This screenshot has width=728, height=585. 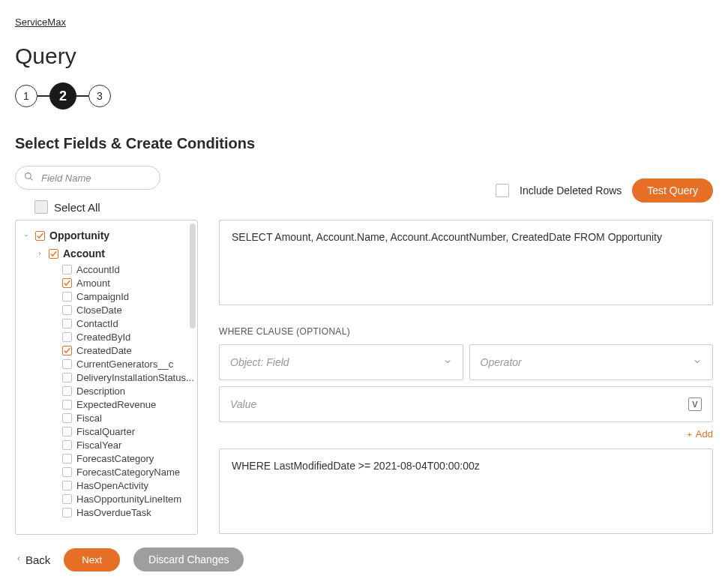 I want to click on tree-node-account: Account, so click(x=109, y=254).